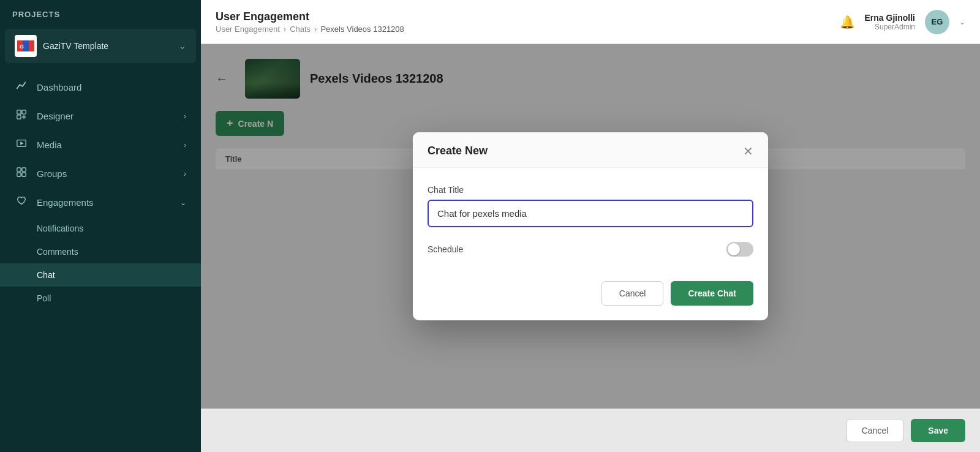 This screenshot has width=980, height=452. What do you see at coordinates (100, 116) in the screenshot?
I see `sidebar-item-designer: Designer ›` at bounding box center [100, 116].